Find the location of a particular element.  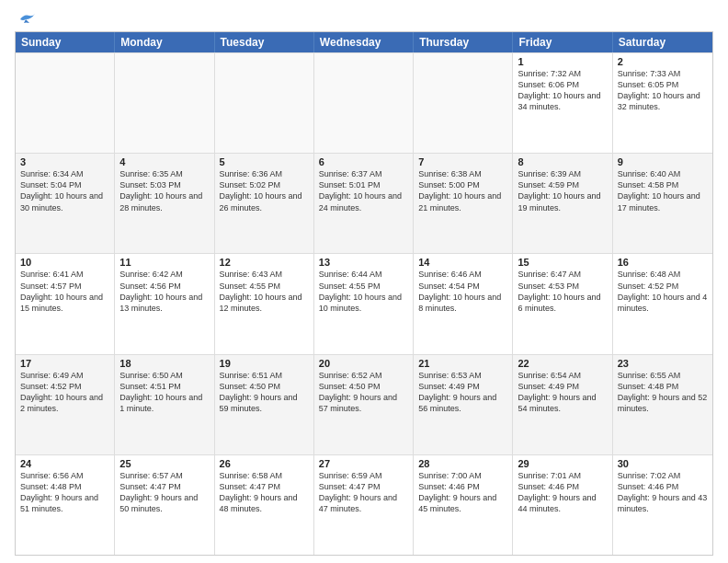

calendar-header: SundayMondayTuesdayWednesdayThursdayFrid… is located at coordinates (364, 42).